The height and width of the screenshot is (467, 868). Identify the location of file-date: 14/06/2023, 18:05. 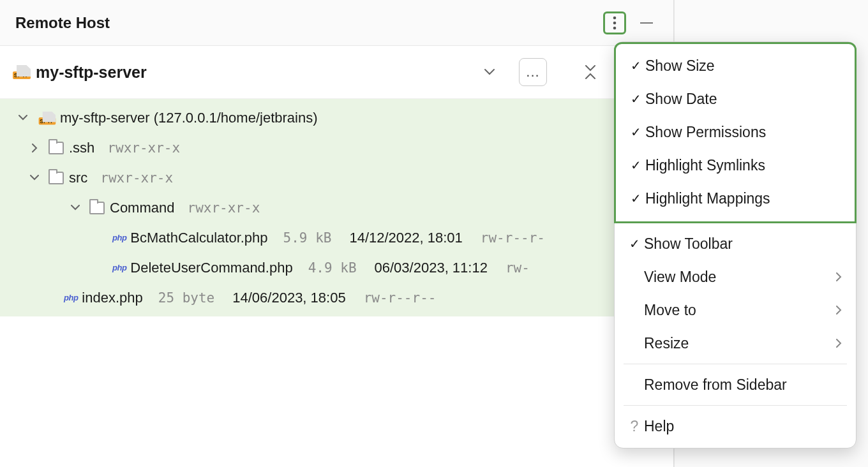
(288, 298).